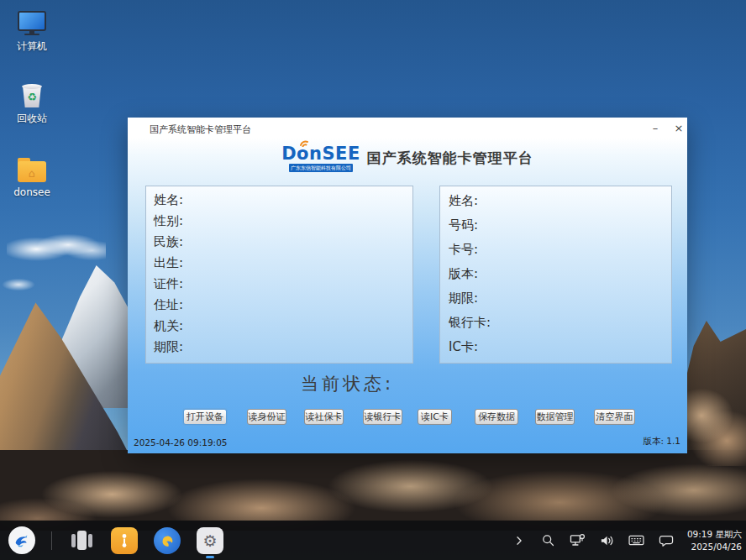 Image resolution: width=746 pixels, height=560 pixels. I want to click on open-device-button: 打开设备, so click(205, 416).